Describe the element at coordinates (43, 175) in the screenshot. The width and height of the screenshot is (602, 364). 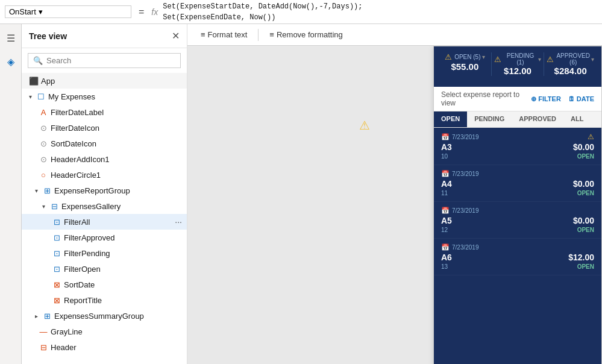
I see `circle-icon: ○` at that location.